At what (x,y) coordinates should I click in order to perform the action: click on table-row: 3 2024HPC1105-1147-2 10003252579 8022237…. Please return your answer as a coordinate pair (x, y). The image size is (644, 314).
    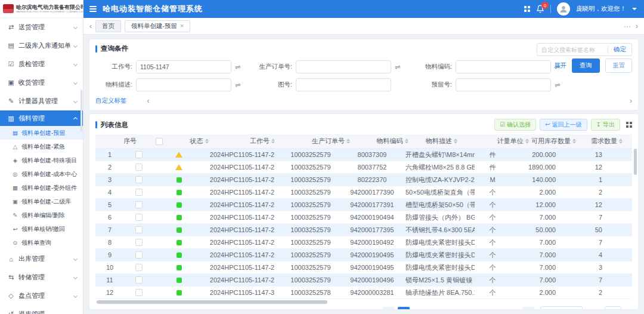
    Looking at the image, I should click on (364, 180).